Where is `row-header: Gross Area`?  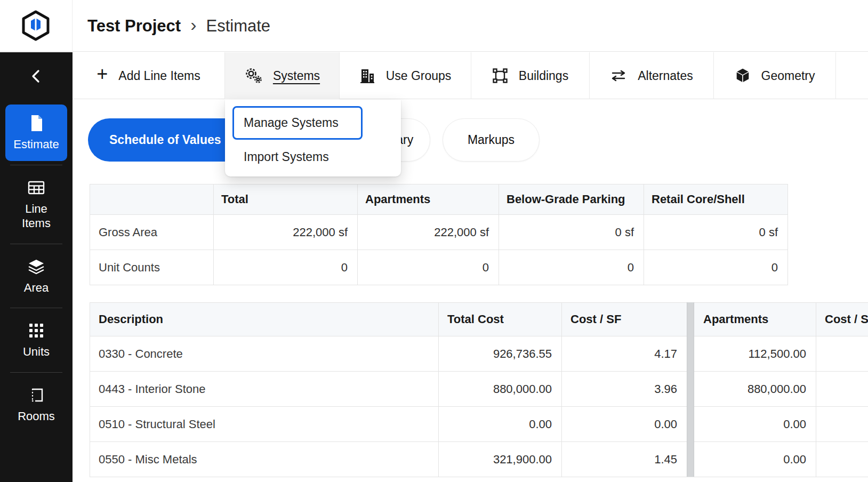 row-header: Gross Area is located at coordinates (152, 232).